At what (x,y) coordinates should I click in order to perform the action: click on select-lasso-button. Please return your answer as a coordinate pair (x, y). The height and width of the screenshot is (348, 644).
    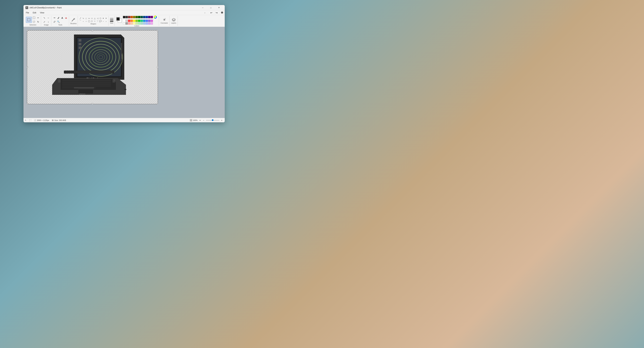
    Looking at the image, I should click on (34, 22).